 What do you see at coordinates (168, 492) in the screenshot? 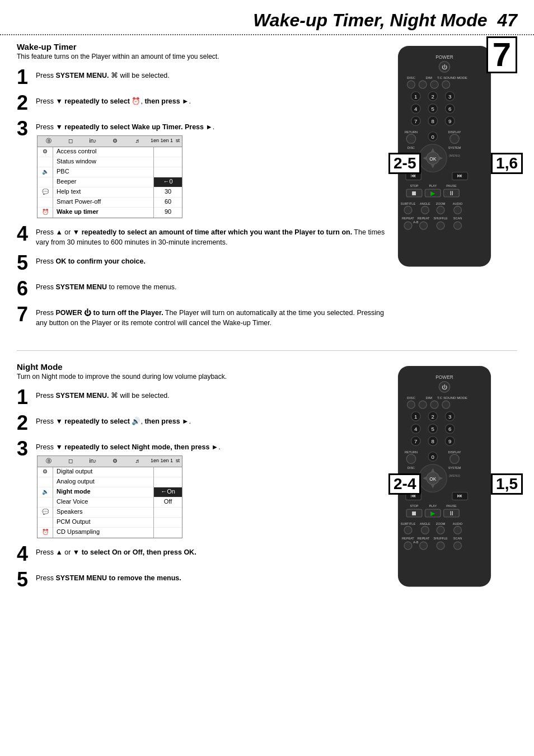
I see `n-val-3: ←On` at bounding box center [168, 492].